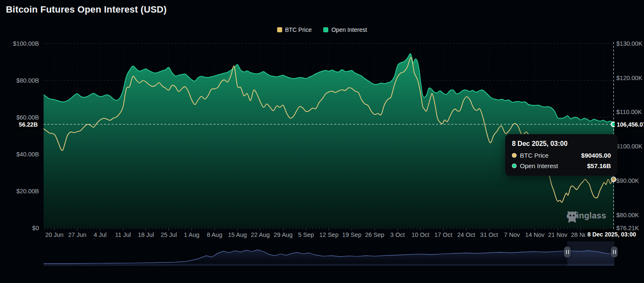  What do you see at coordinates (629, 112) in the screenshot?
I see `right-axis-label: $110.00K` at bounding box center [629, 112].